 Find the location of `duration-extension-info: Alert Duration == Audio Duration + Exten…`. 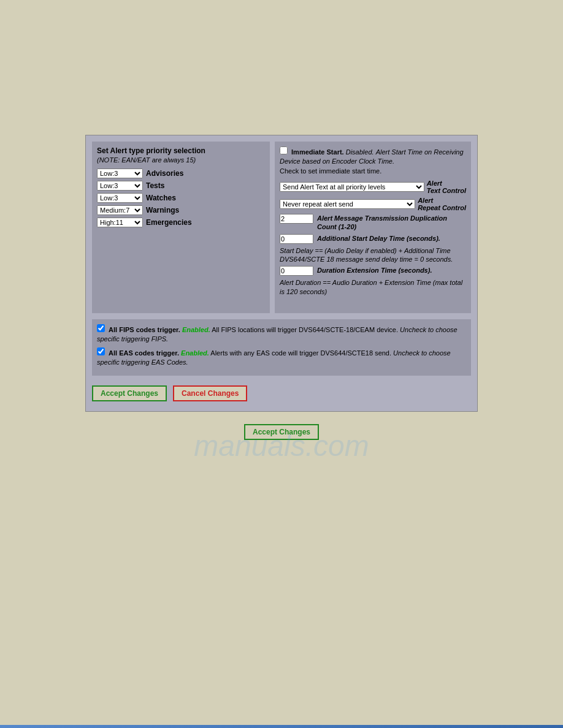

duration-extension-info: Alert Duration == Audio Duration + Exten… is located at coordinates (373, 287).